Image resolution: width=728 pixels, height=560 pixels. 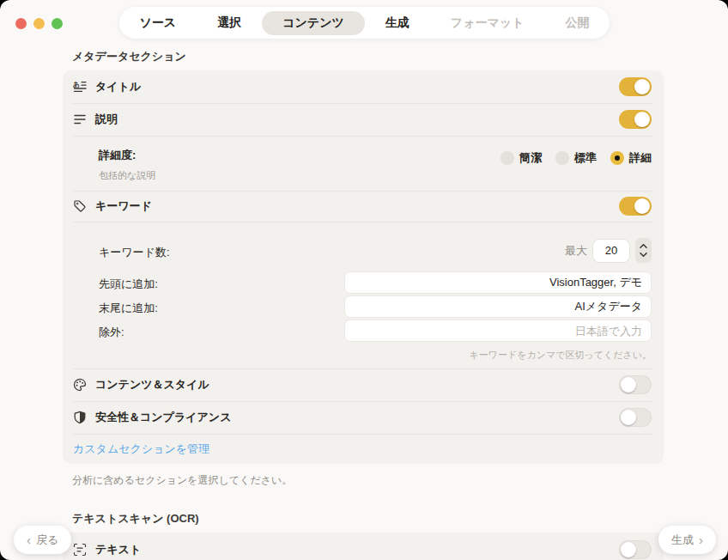 What do you see at coordinates (488, 23) in the screenshot?
I see `tab-format: フォーマット` at bounding box center [488, 23].